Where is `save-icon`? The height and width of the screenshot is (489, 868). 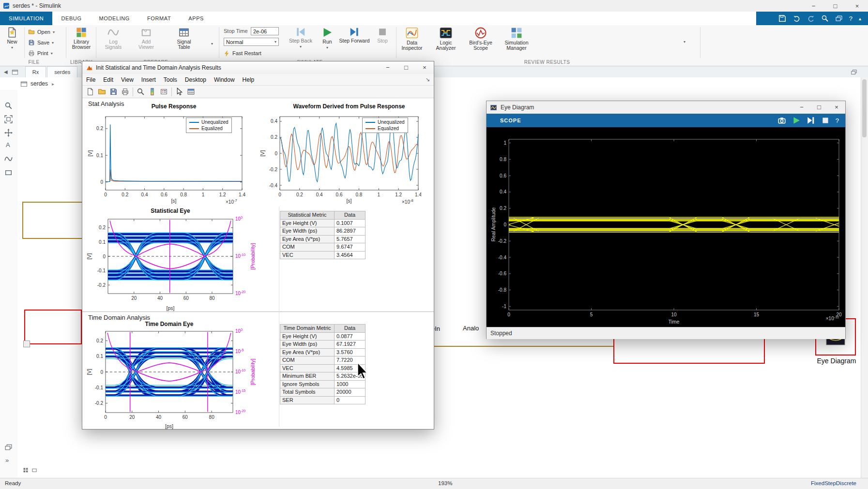
save-icon is located at coordinates (782, 18).